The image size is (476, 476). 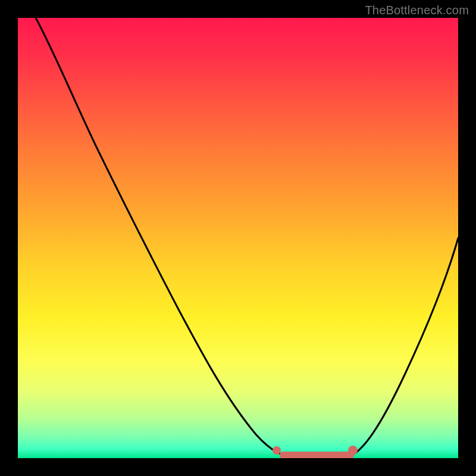 What do you see at coordinates (317, 455) in the screenshot?
I see `marker-bar` at bounding box center [317, 455].